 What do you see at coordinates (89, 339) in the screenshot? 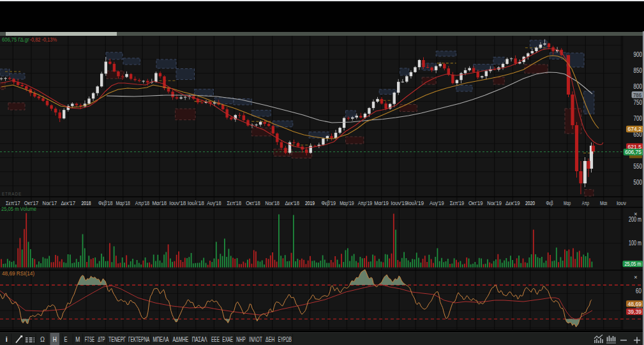
I see `svg-text: FTSE` at bounding box center [89, 339].